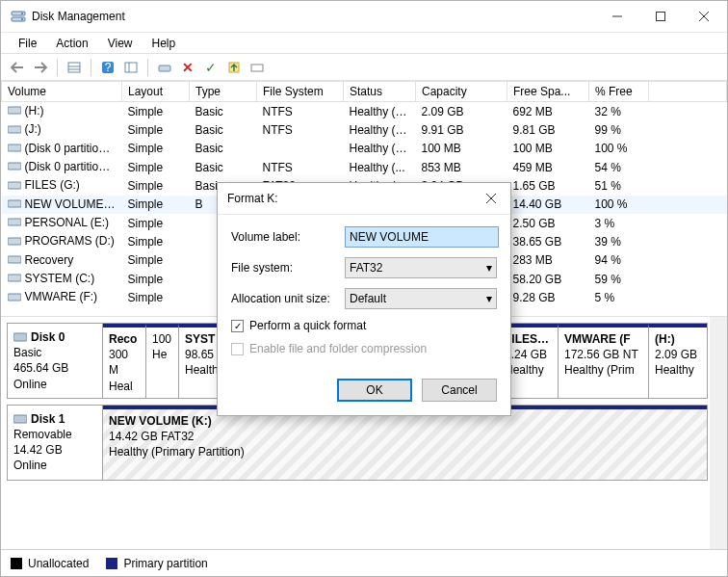 This screenshot has height=577, width=728. I want to click on table-row: (H:)SimpleBasicNTFSHealthy (P...2.09 GB6…, so click(364, 112).